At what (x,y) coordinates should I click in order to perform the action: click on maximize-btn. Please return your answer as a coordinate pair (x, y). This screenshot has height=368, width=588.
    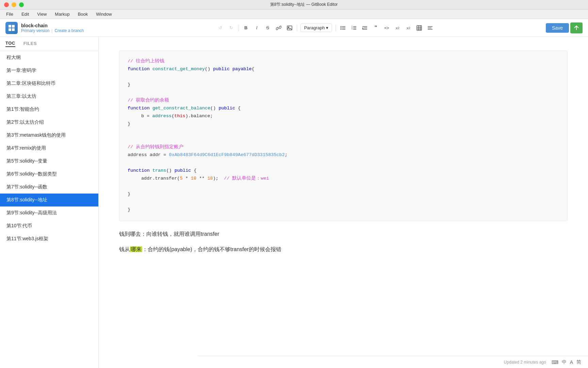
    Looking at the image, I should click on (21, 5).